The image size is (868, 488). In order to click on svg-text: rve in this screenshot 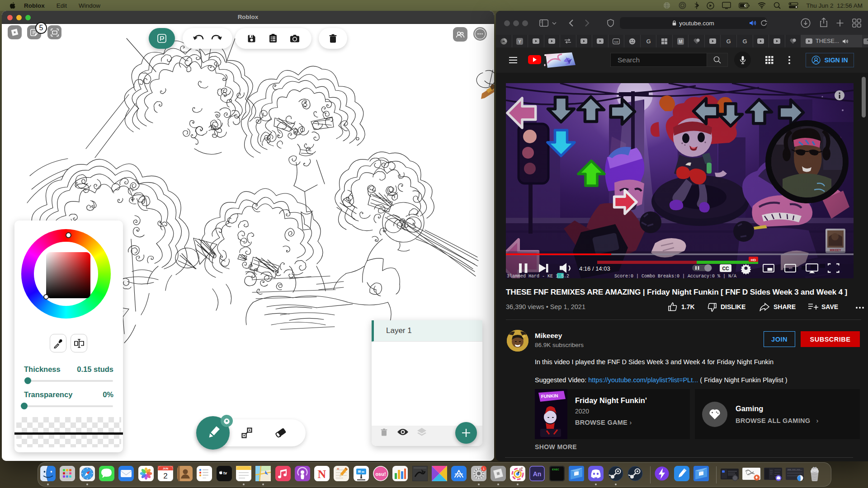, I will do `click(616, 42)`.